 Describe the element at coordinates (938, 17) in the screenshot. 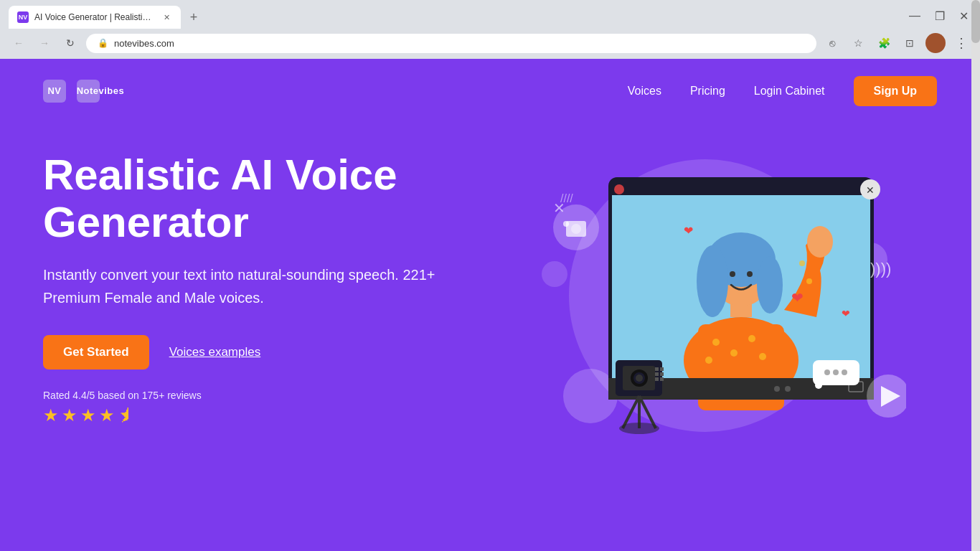

I see `window-controls: — ❐ ✕` at that location.